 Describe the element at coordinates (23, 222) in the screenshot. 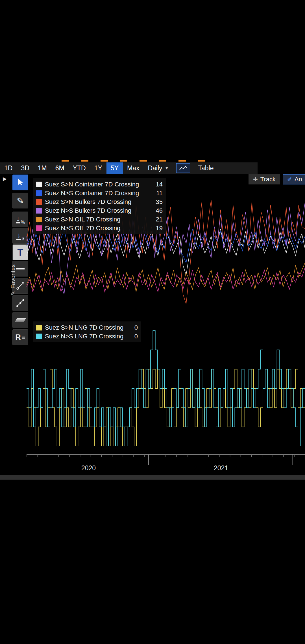

I see `percent-label: %` at that location.